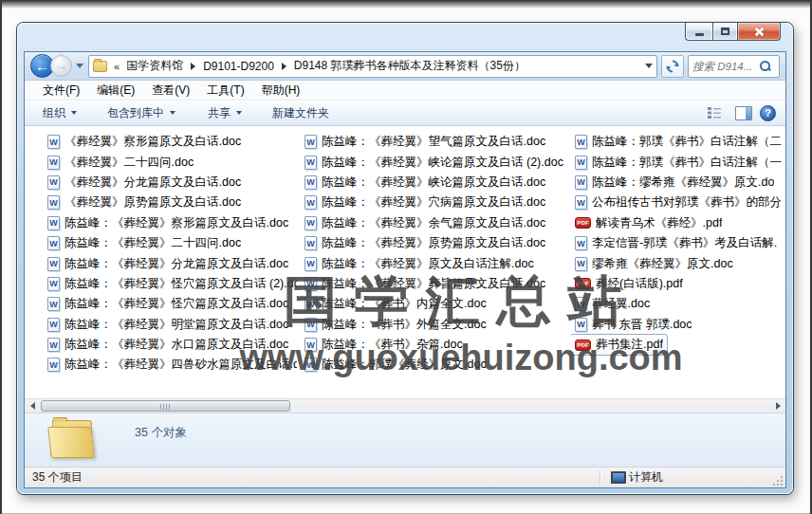 This screenshot has width=812, height=514. I want to click on back-arrow-icon: ←, so click(42, 66).